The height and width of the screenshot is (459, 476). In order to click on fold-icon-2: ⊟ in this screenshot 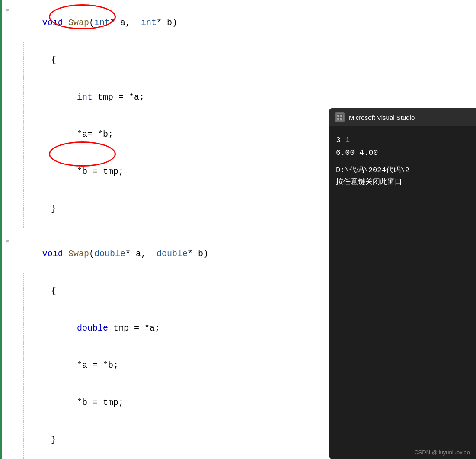, I will do `click(8, 242)`.